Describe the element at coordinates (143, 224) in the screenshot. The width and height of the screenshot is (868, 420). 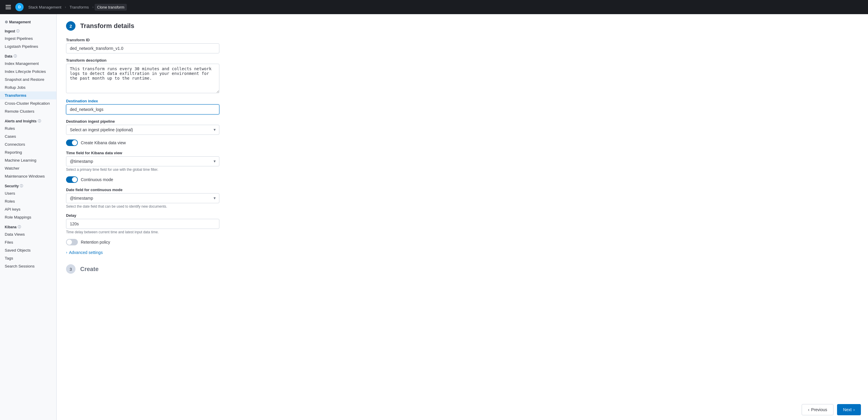
I see `delay-group: Delay Time delay between current time an…` at that location.